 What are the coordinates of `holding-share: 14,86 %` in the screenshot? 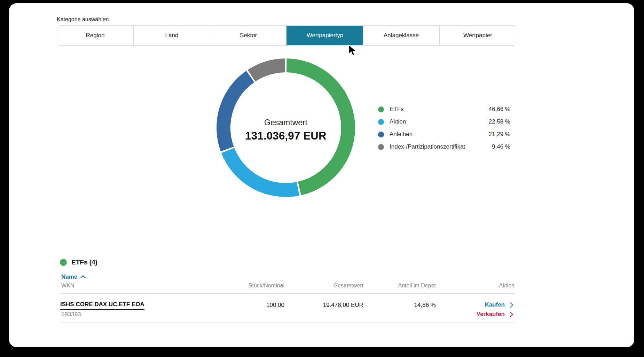 It's located at (425, 305).